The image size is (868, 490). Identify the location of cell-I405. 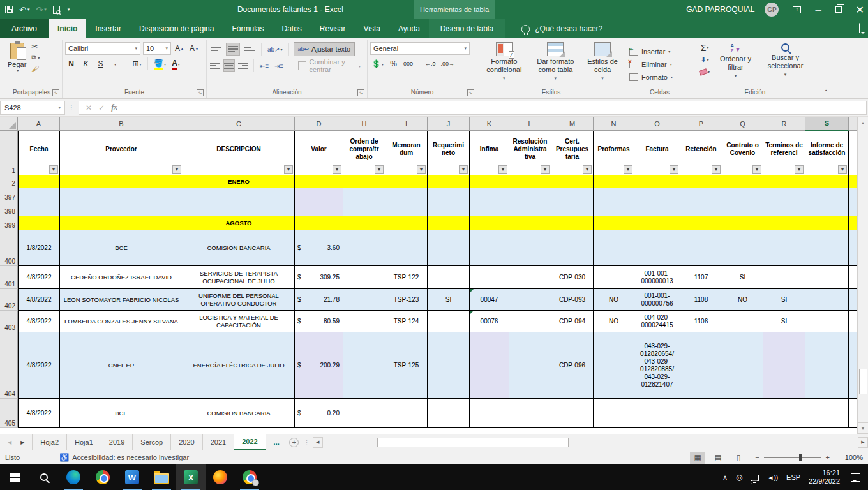
(407, 413).